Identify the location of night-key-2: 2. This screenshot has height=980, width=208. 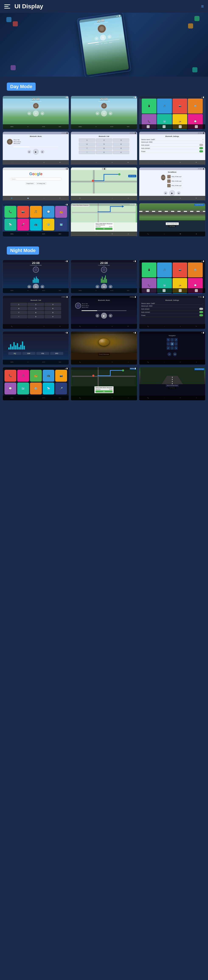
(36, 304).